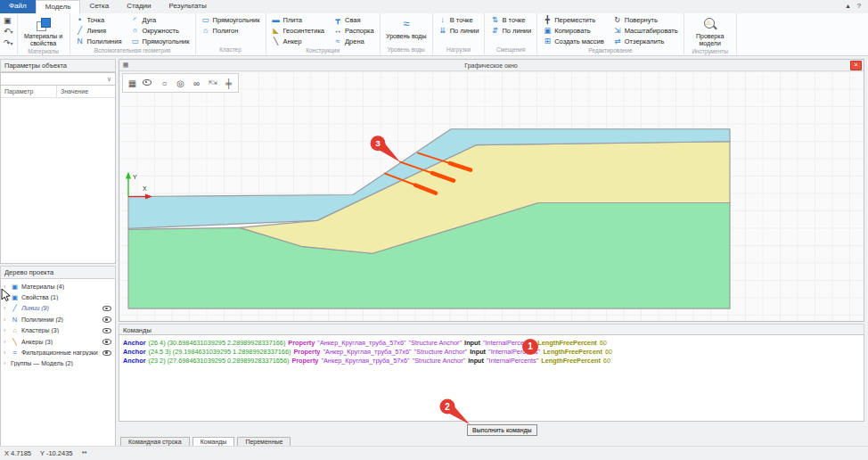 The image size is (868, 460). What do you see at coordinates (645, 30) in the screenshot?
I see `scale-button: ⇲Масштабировать` at bounding box center [645, 30].